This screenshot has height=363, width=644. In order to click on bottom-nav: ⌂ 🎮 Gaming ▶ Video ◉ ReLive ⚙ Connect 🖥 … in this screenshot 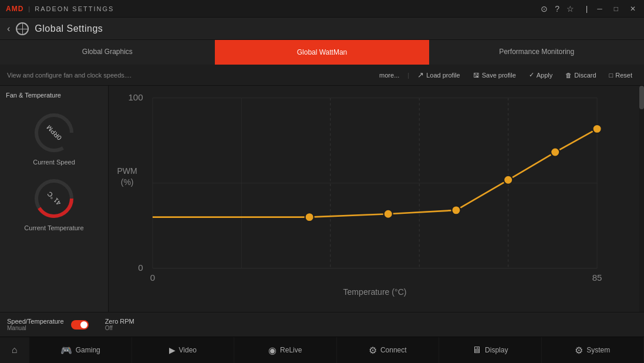, I will do `click(322, 350)`.